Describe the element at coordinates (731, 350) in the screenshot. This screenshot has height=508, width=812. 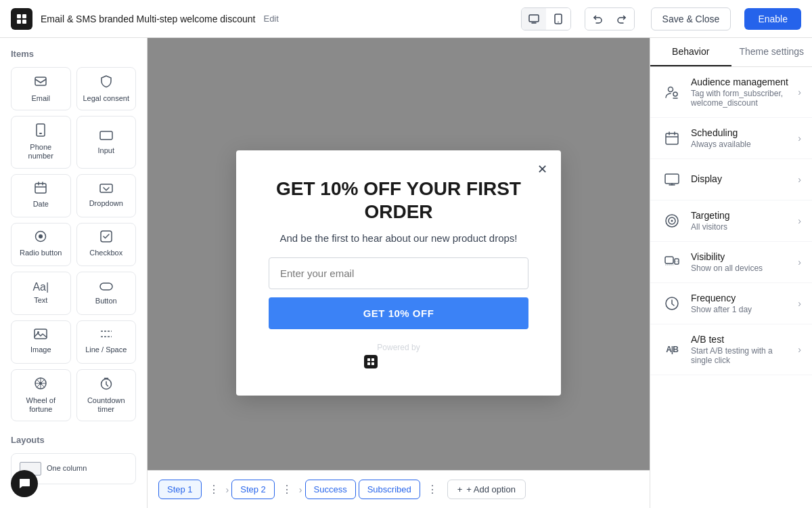
I see `settings-ab-test: A|B A/B test Start A/B testing with a si…` at that location.